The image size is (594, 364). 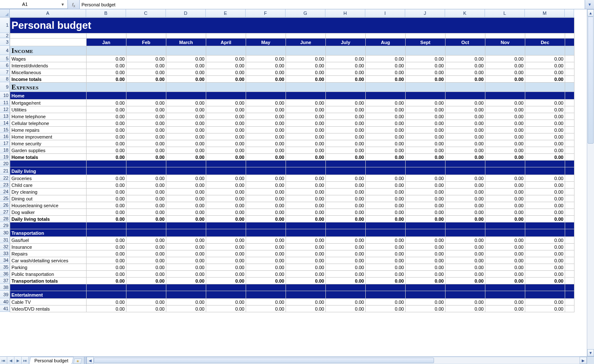 What do you see at coordinates (48, 281) in the screenshot?
I see `totals-label: Transportation totals` at bounding box center [48, 281].